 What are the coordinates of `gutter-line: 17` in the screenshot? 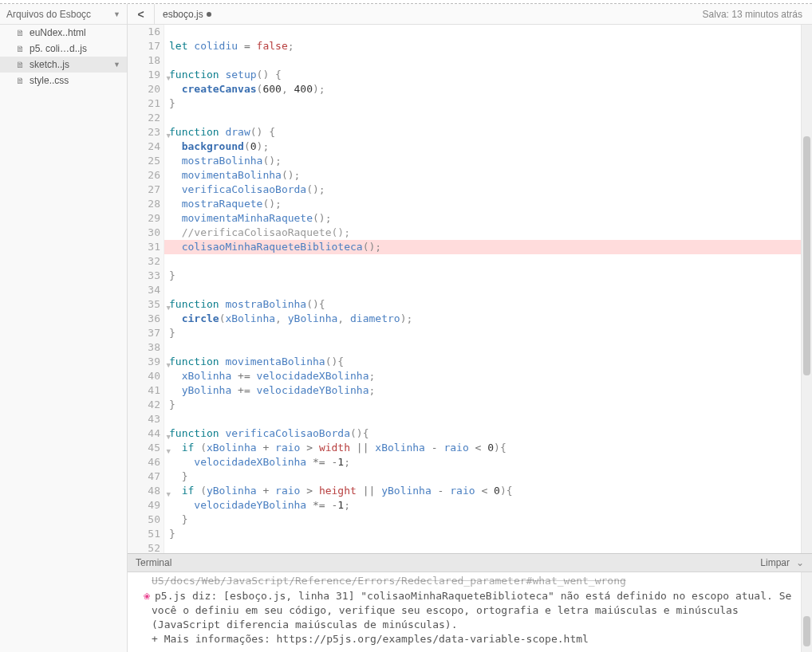 It's located at (145, 46).